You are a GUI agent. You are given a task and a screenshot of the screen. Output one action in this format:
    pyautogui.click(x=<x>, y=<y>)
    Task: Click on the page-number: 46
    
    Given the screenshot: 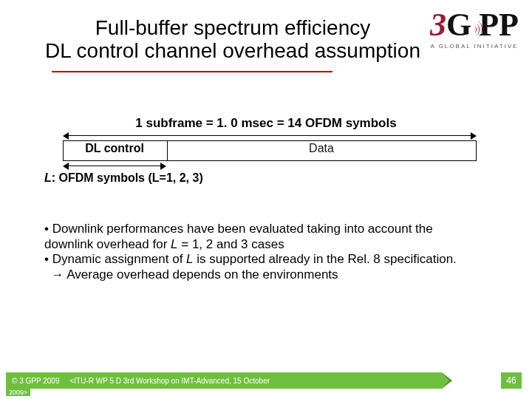 What is the action you would take?
    pyautogui.click(x=511, y=381)
    